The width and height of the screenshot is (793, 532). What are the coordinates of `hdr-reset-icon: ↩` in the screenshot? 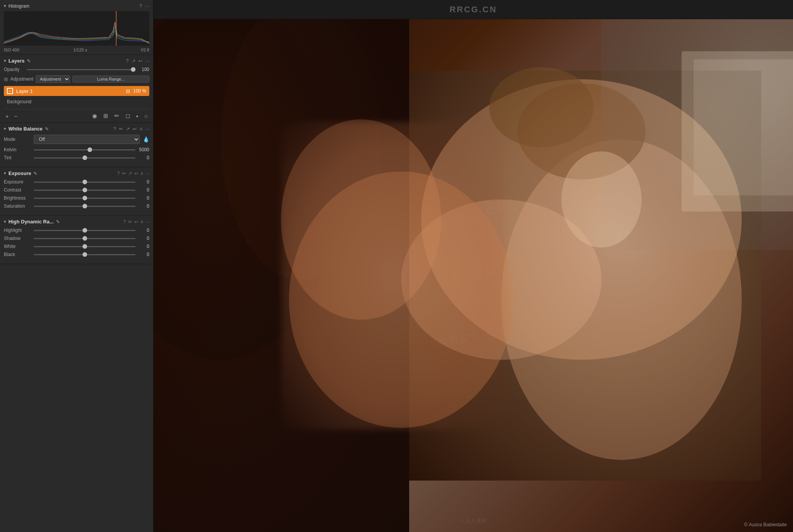 It's located at (136, 222).